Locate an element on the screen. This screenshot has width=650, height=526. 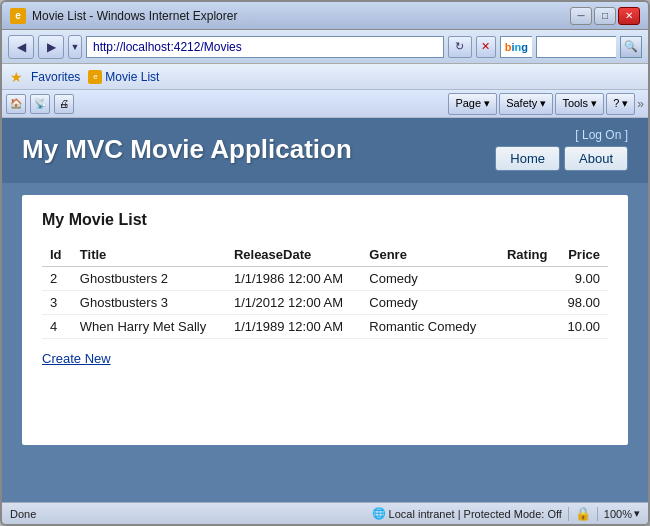
zone-icon: 🌐 is located at coordinates (379, 514).